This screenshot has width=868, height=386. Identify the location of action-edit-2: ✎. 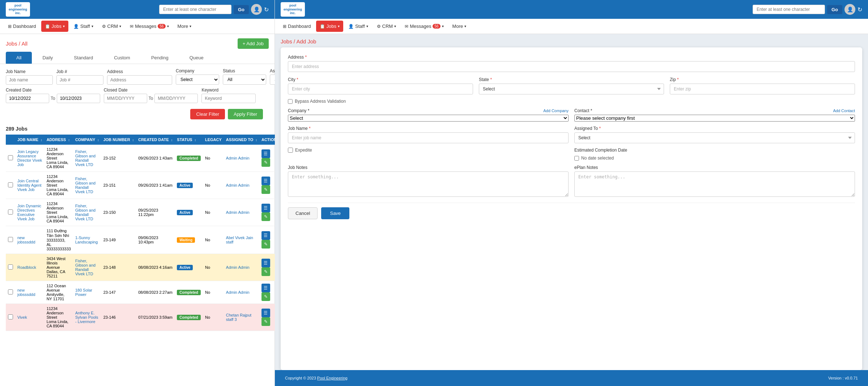
(266, 217).